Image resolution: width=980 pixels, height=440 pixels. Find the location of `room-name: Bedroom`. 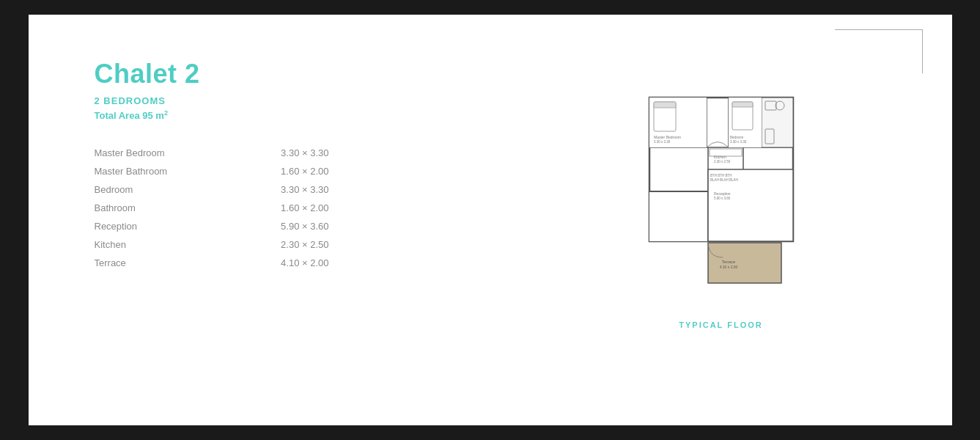

room-name: Bedroom is located at coordinates (114, 189).